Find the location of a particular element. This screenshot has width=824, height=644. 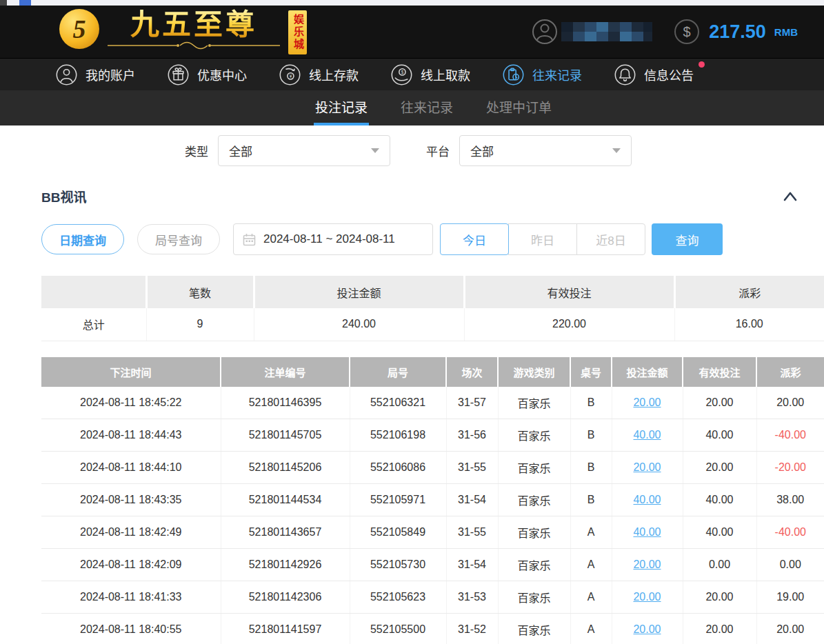

col-game-type: 游戏类别 is located at coordinates (534, 372).